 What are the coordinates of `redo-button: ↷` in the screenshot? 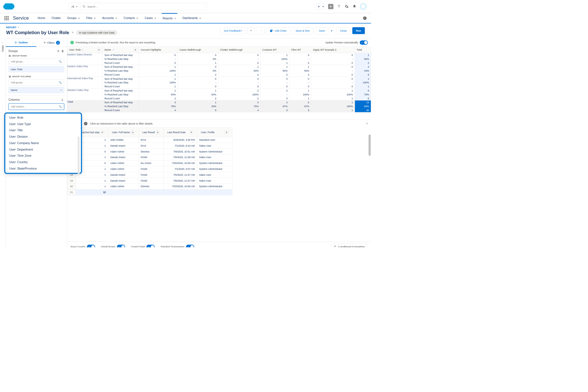 It's located at (260, 31).